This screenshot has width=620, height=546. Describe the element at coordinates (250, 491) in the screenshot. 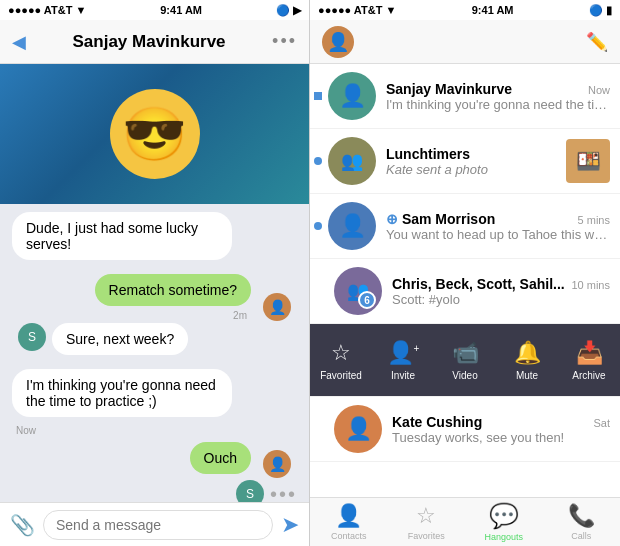

I see `typing-avatar: S` at that location.